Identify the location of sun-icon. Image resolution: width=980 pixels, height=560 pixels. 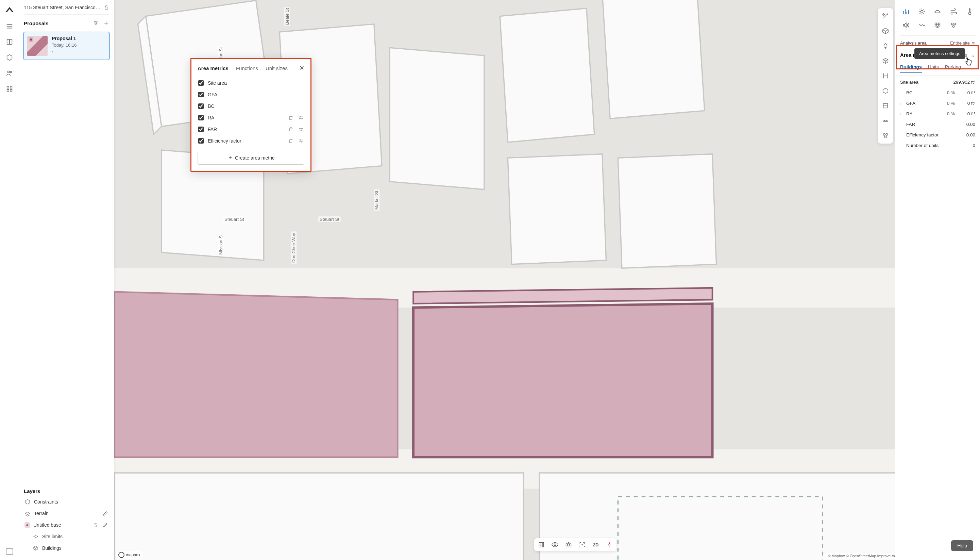
(922, 12).